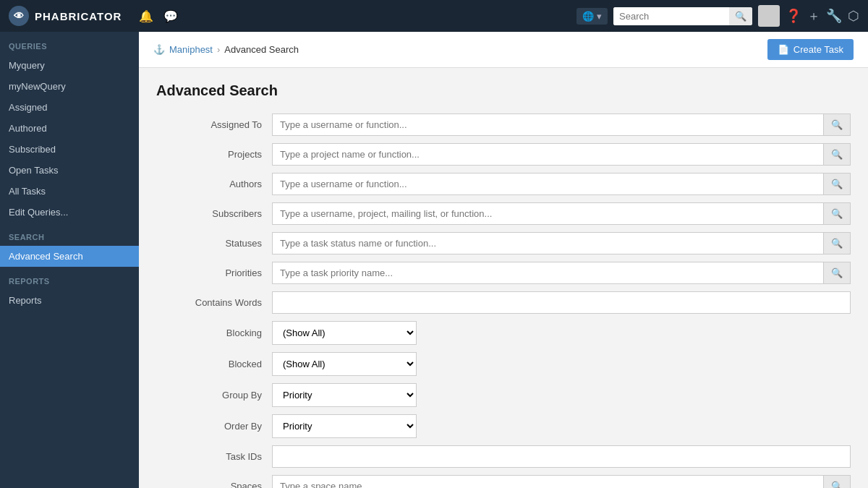 Image resolution: width=868 pixels, height=488 pixels. I want to click on form-row-priorities: Priorities 🔍, so click(503, 273).